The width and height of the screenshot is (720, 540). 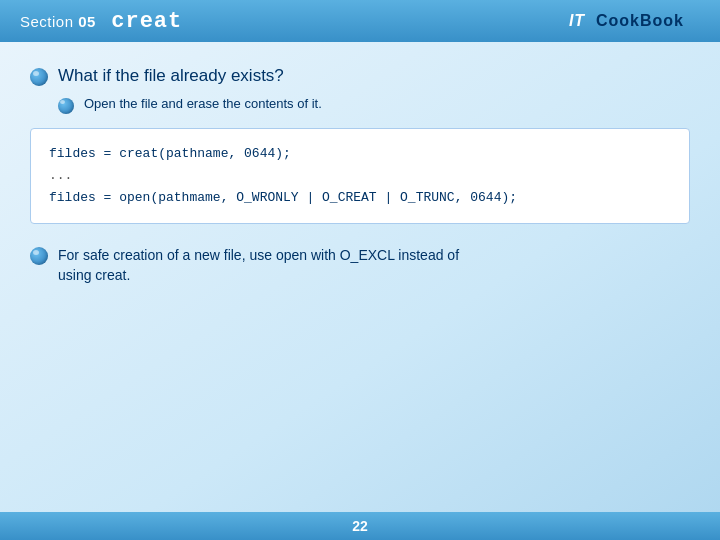 I want to click on for-safe-paragraph: For safe creation of a new file, use ope…, so click(x=360, y=255).